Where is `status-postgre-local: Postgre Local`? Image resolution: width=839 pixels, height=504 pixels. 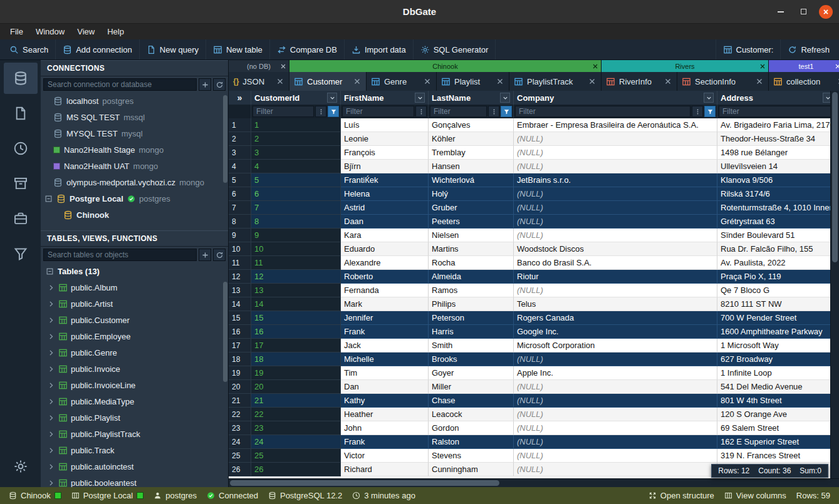 status-postgre-local: Postgre Local is located at coordinates (108, 496).